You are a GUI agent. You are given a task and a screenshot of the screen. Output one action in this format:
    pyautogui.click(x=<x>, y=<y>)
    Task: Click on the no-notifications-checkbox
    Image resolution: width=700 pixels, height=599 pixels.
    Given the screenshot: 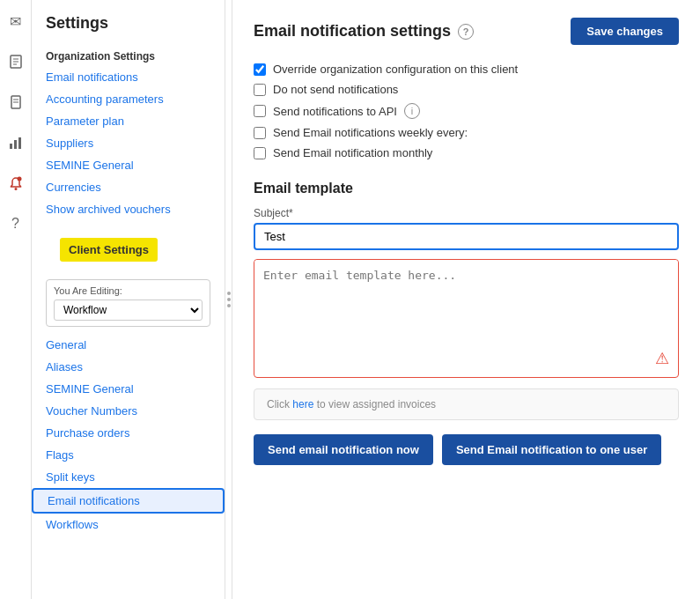 What is the action you would take?
    pyautogui.click(x=260, y=90)
    